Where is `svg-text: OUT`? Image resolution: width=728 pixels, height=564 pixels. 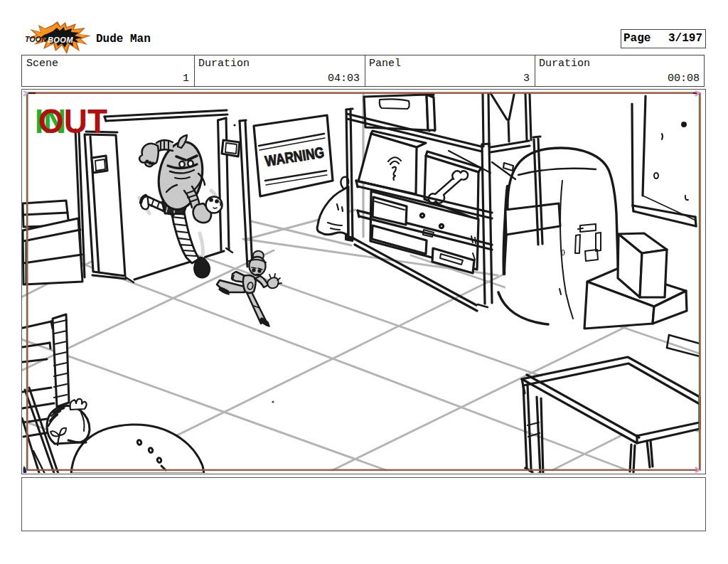 svg-text: OUT is located at coordinates (73, 121).